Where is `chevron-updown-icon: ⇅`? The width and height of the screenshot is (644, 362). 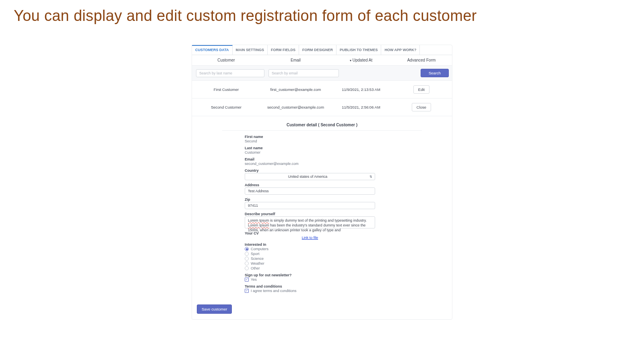 chevron-updown-icon: ⇅ is located at coordinates (371, 177).